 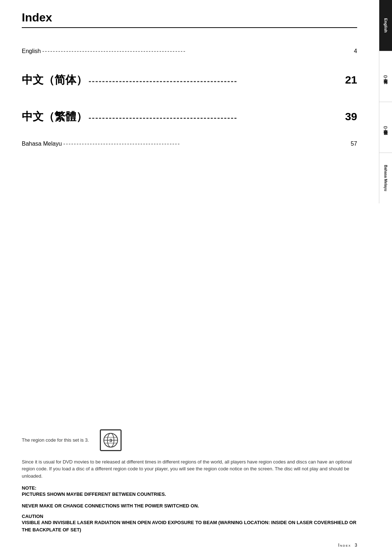 What do you see at coordinates (189, 516) in the screenshot?
I see `caution-title: CAUTION` at bounding box center [189, 516].